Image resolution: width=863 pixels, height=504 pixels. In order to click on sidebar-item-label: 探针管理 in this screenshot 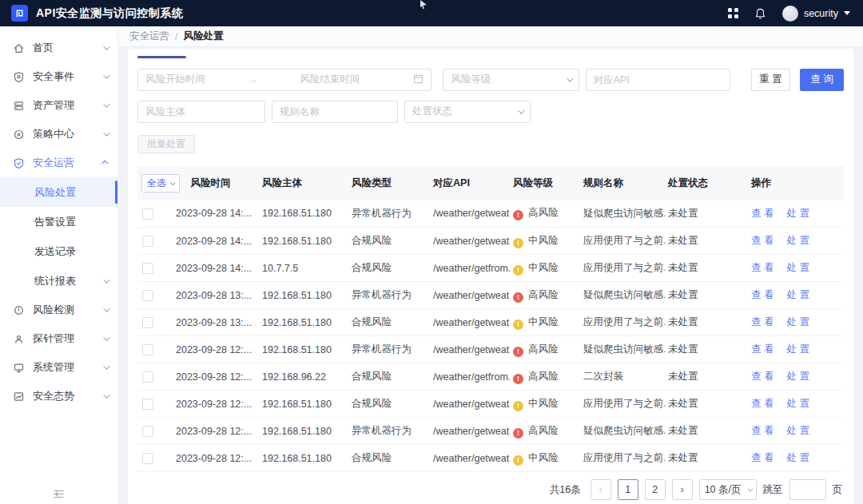, I will do `click(68, 339)`.